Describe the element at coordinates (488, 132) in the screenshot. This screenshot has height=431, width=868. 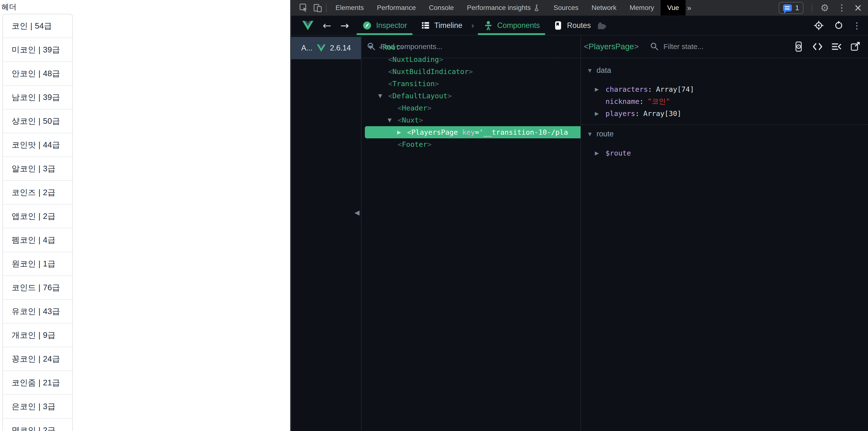
I see `tag-text: <PlayersPage key='__transition-10-/pla` at that location.